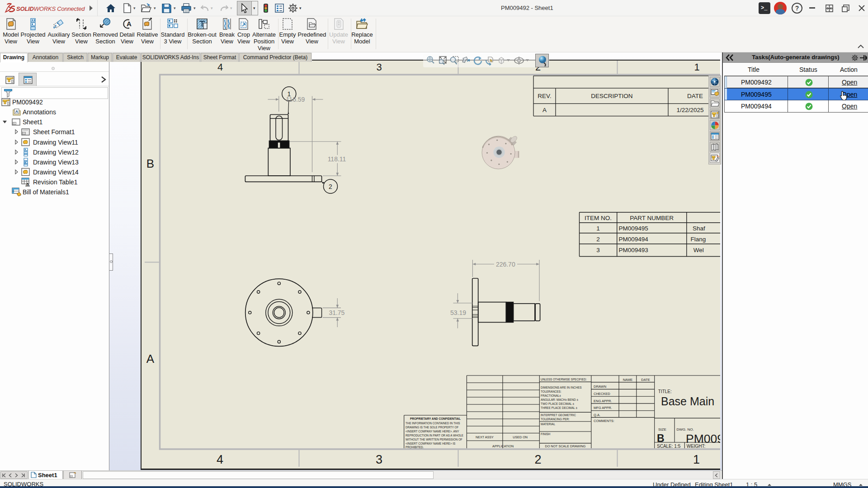  Describe the element at coordinates (696, 446) in the screenshot. I see `svg-text: WEIGHT:` at that location.